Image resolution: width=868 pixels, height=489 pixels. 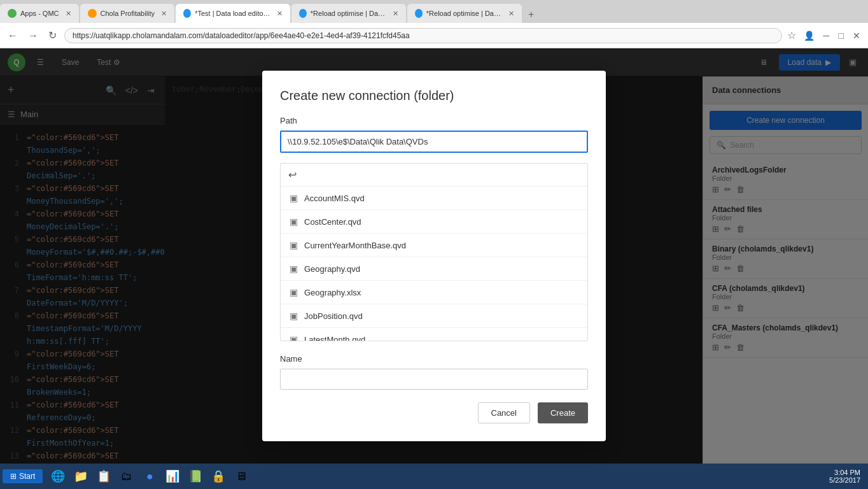 I want to click on file-name: LatestMonth.qvd, so click(x=335, y=339).